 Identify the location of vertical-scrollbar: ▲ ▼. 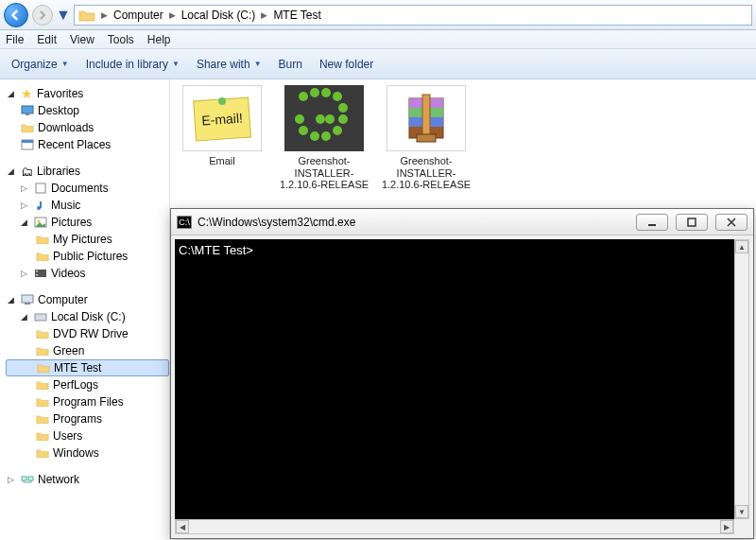
(742, 379).